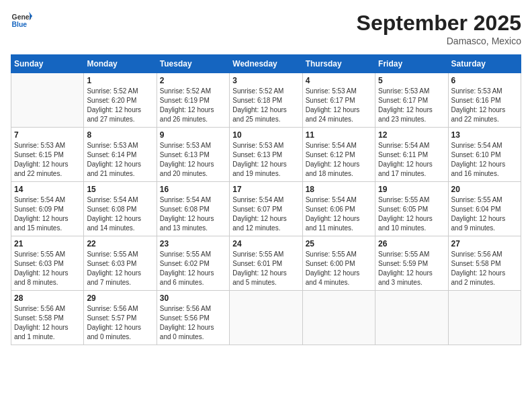 This screenshot has height=411, width=532. I want to click on day-number: 3, so click(266, 81).